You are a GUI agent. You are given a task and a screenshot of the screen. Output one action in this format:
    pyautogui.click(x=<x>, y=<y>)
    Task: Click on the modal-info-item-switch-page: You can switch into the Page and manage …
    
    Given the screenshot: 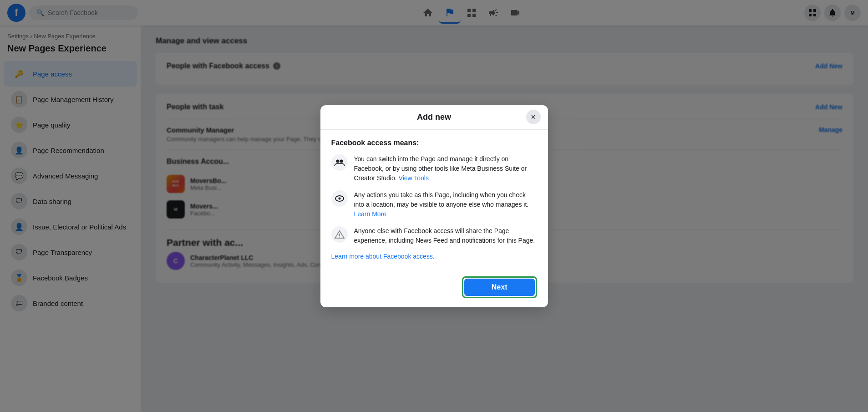 What is the action you would take?
    pyautogui.click(x=434, y=168)
    